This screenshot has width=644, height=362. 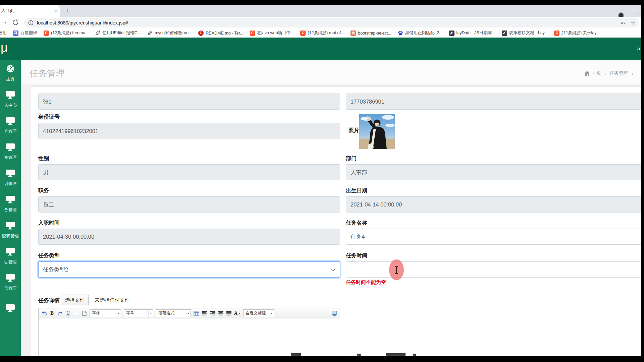 What do you see at coordinates (189, 313) in the screenshot?
I see `editor-toolbar: B U — 字体 字号 段落格式` at bounding box center [189, 313].